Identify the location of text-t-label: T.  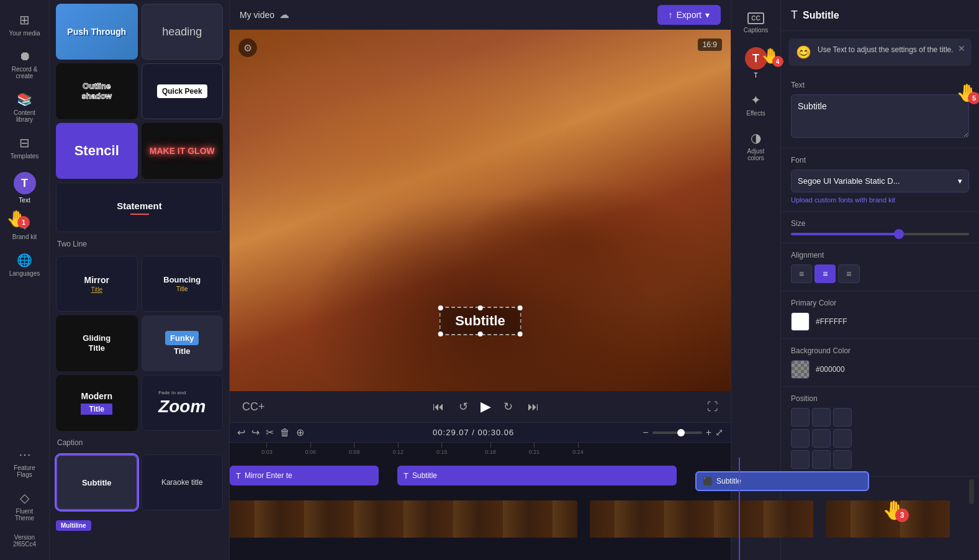
(756, 76).